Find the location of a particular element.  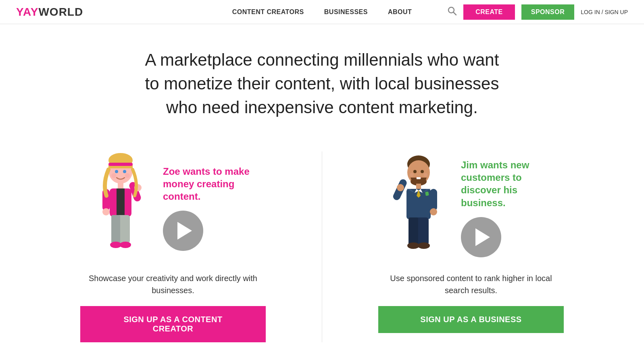

logo-yay: YAY is located at coordinates (27, 12).